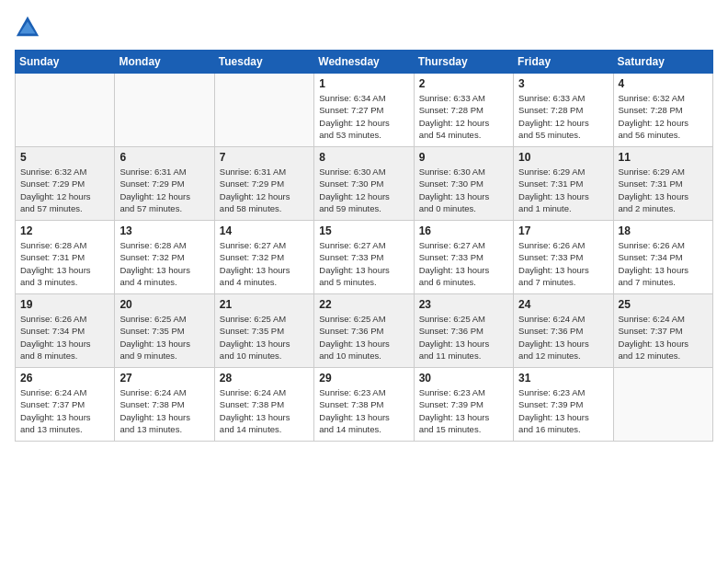 The image size is (728, 563). What do you see at coordinates (663, 63) in the screenshot?
I see `header-saturday: Saturday` at bounding box center [663, 63].